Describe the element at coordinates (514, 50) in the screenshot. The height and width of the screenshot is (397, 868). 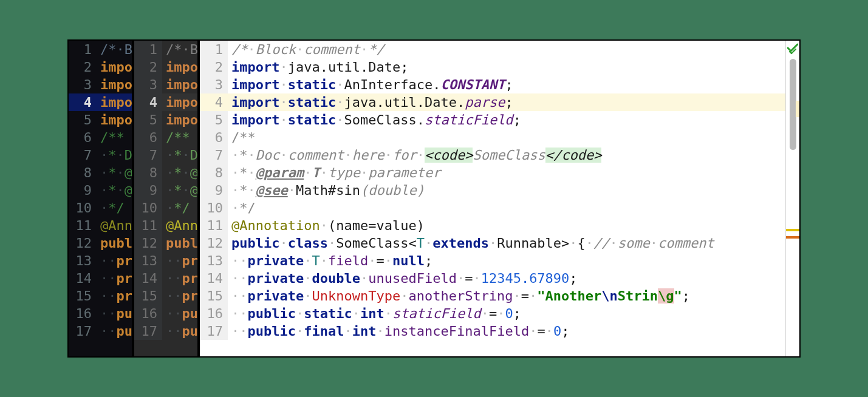
I see `line-code: /*·Block·comment·*/` at that location.